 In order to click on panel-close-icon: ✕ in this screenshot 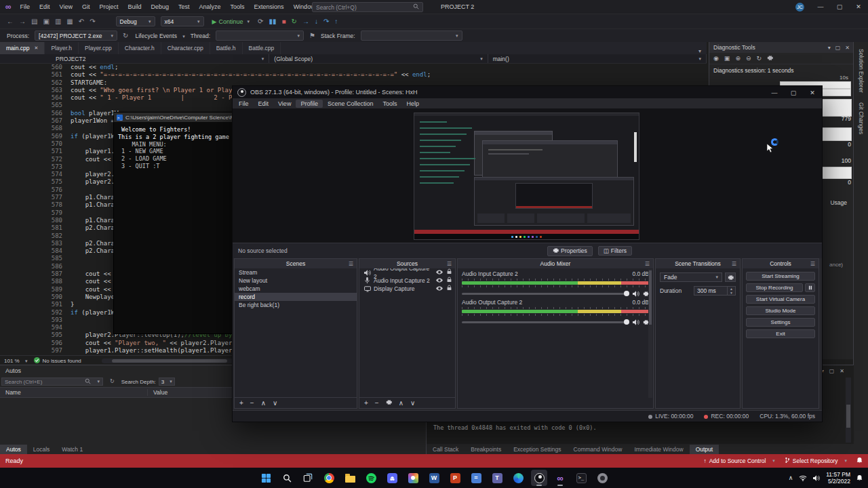, I will do `click(848, 47)`.